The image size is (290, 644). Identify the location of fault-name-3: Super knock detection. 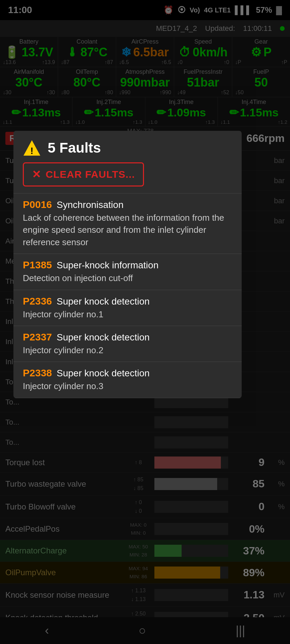
(103, 337).